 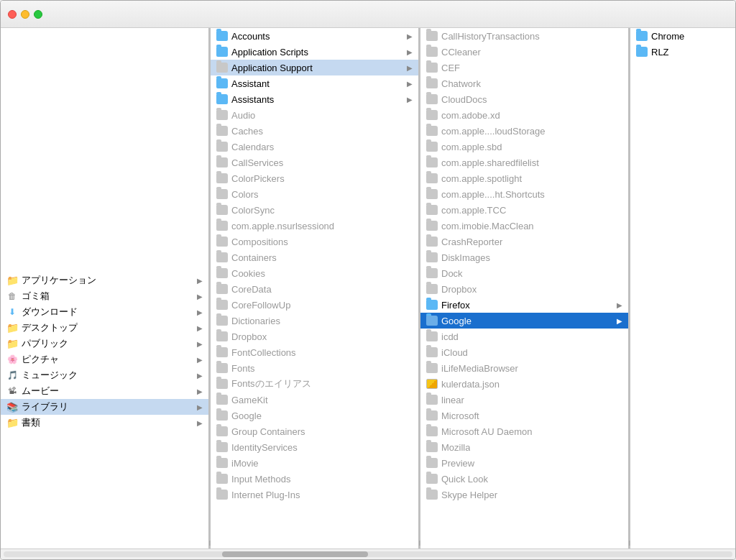 What do you see at coordinates (525, 368) in the screenshot?
I see `list-item: iLifeMediaBrowser` at bounding box center [525, 368].